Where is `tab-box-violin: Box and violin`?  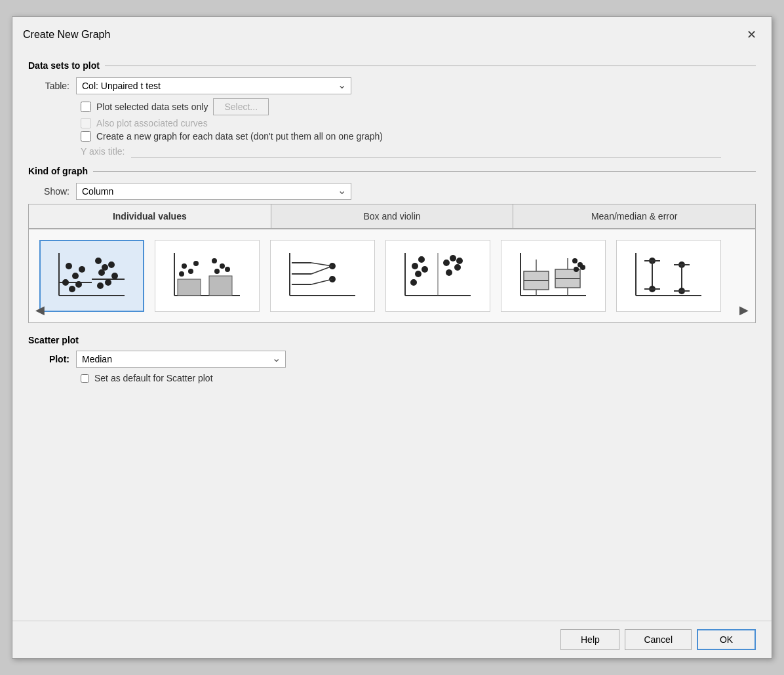
tab-box-violin: Box and violin is located at coordinates (393, 216).